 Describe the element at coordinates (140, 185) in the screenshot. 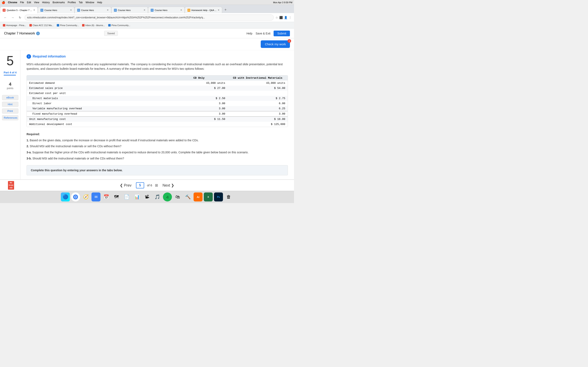

I see `page-input` at that location.